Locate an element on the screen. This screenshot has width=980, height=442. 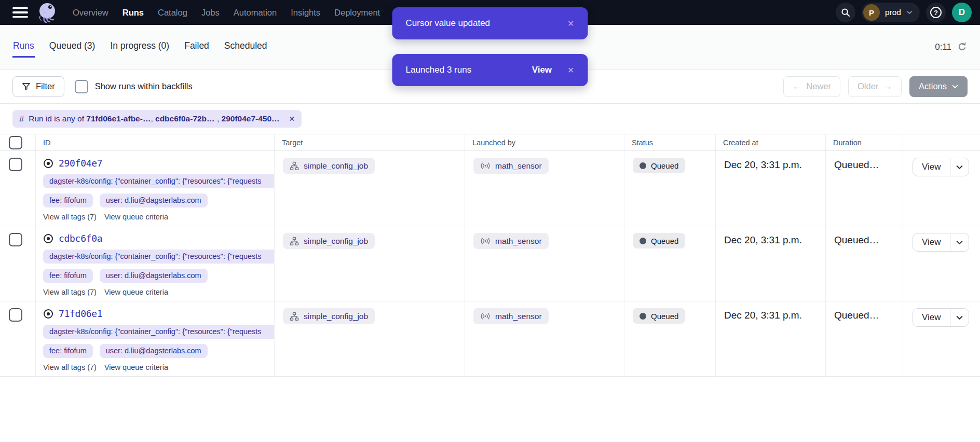
nav-item-jobs: Jobs is located at coordinates (211, 12).